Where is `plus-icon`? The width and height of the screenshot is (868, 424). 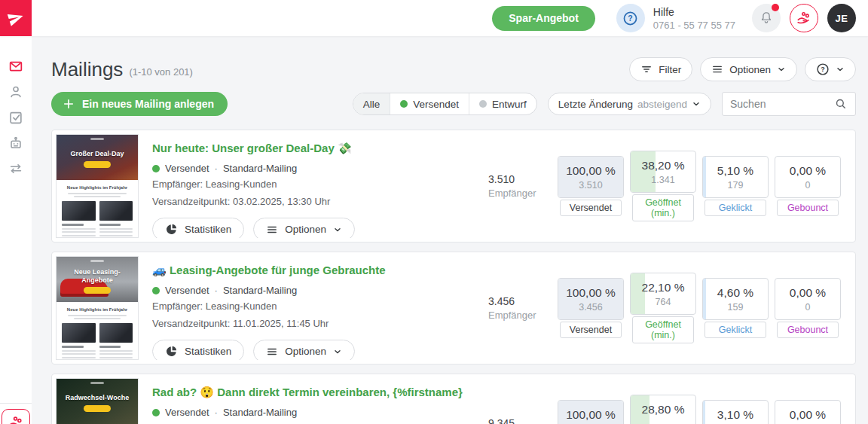 plus-icon is located at coordinates (69, 104).